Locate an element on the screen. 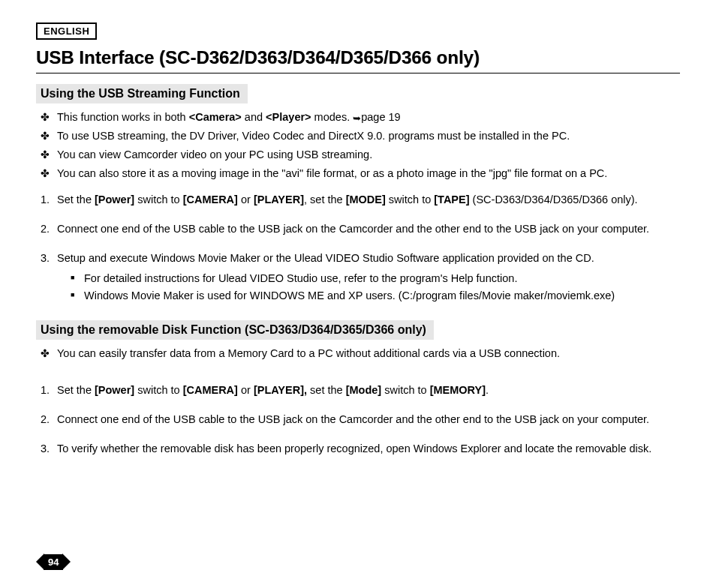  section-heading: Using the USB Streaming Function is located at coordinates (142, 94).